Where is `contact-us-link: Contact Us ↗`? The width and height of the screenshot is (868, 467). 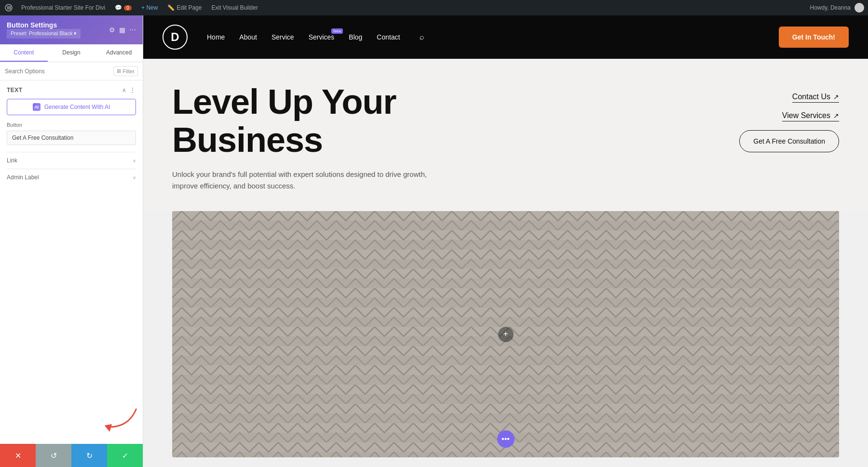
contact-us-link: Contact Us ↗ is located at coordinates (816, 97).